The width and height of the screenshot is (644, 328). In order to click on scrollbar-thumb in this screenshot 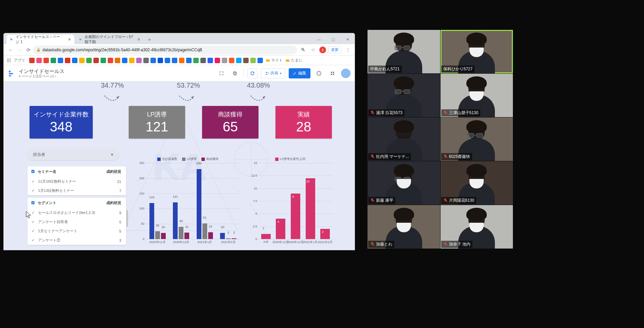, I will do `click(127, 218)`.